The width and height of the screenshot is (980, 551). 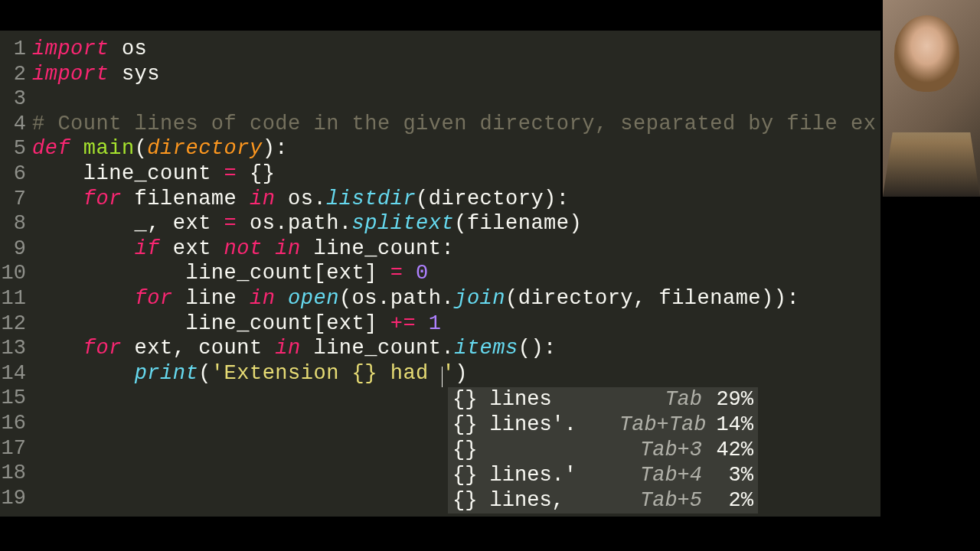 I want to click on line-number: 7, so click(x=16, y=199).